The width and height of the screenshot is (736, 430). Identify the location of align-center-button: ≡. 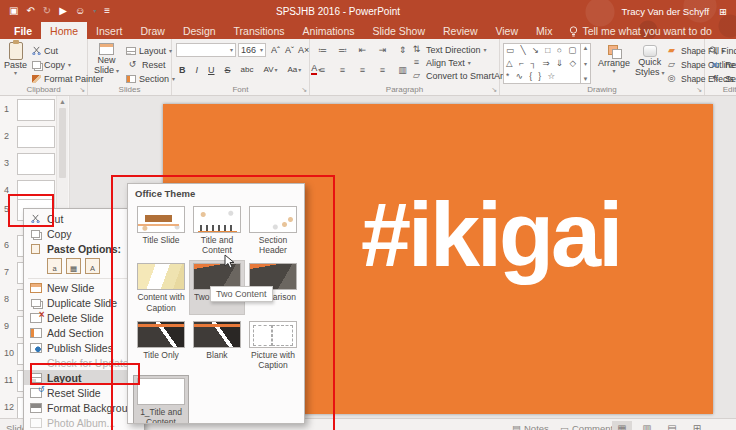
(342, 70).